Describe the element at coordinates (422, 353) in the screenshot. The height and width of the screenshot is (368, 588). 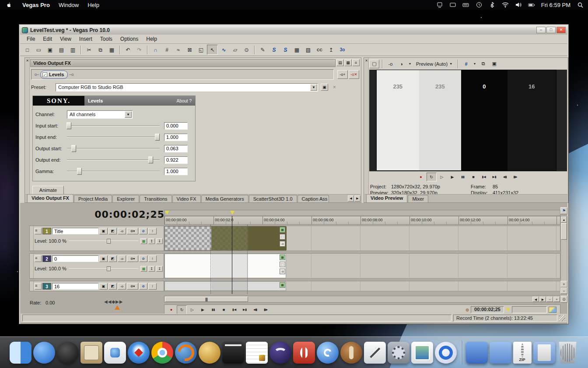
I see `dock-preview-icon` at that location.